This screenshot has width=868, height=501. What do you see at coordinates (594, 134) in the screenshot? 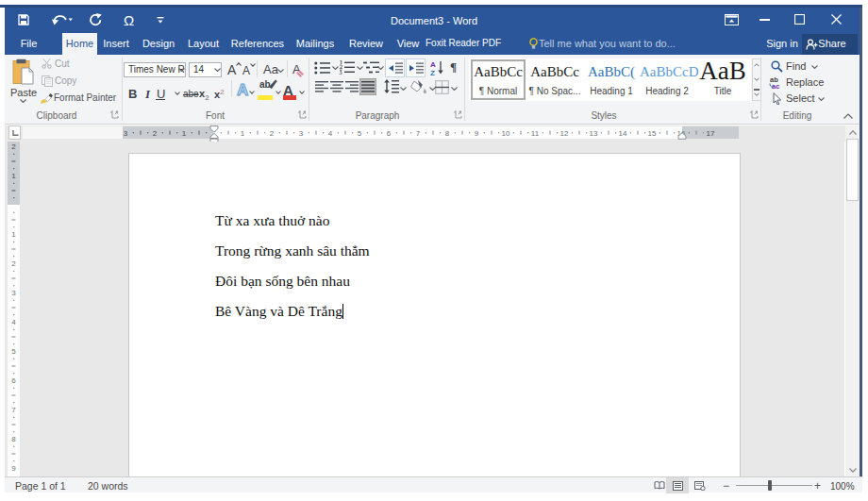
I see `svg-text: 13` at bounding box center [594, 134].